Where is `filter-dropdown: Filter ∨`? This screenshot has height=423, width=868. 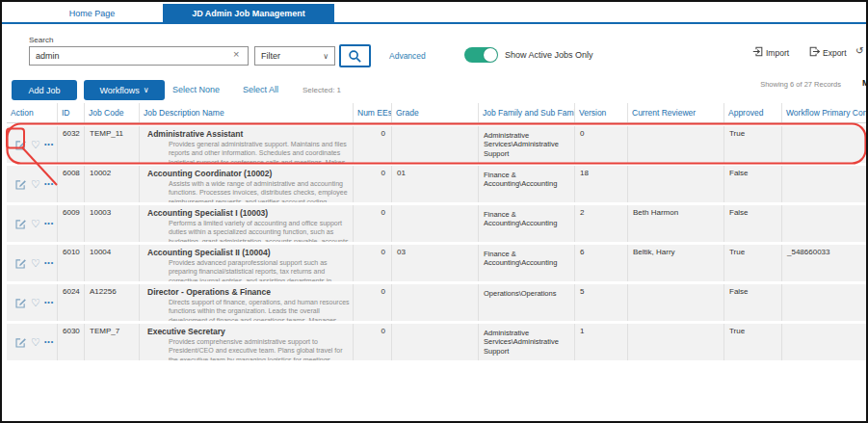
filter-dropdown: Filter ∨ is located at coordinates (295, 56).